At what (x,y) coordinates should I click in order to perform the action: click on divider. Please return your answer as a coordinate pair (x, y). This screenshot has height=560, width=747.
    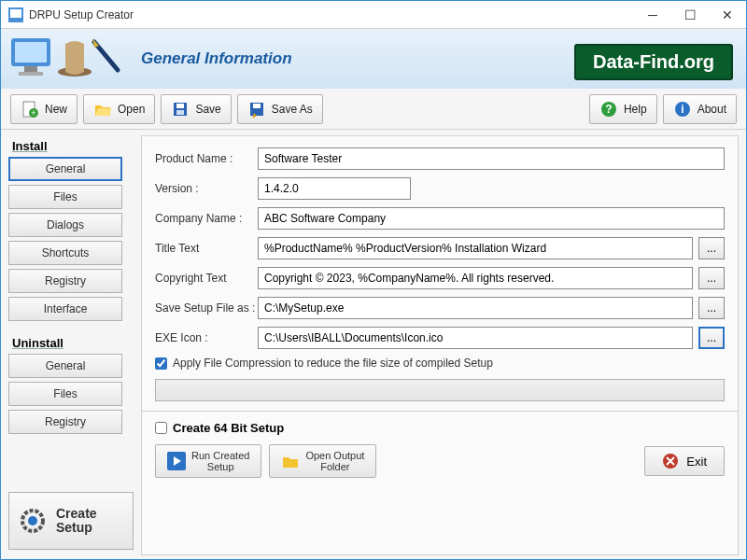
    Looking at the image, I should click on (440, 411).